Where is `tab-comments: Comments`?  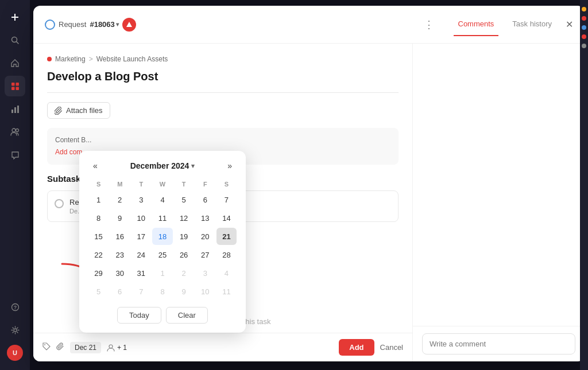 tab-comments: Comments is located at coordinates (477, 24).